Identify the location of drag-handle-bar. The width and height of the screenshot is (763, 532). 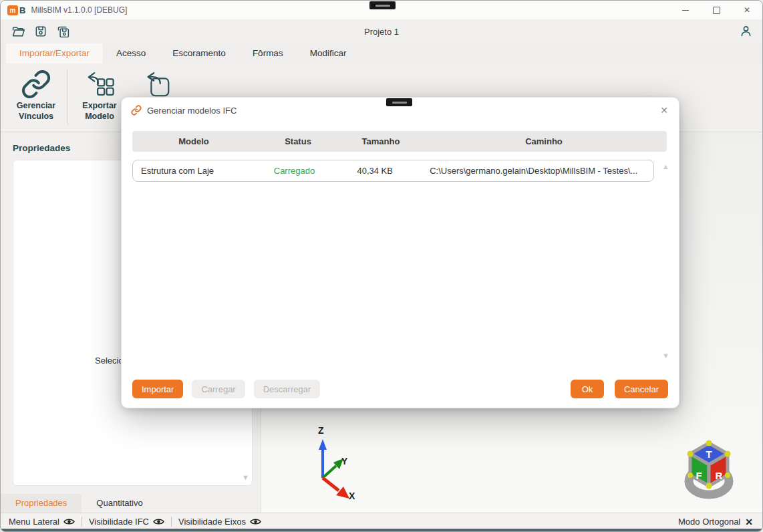
(383, 5).